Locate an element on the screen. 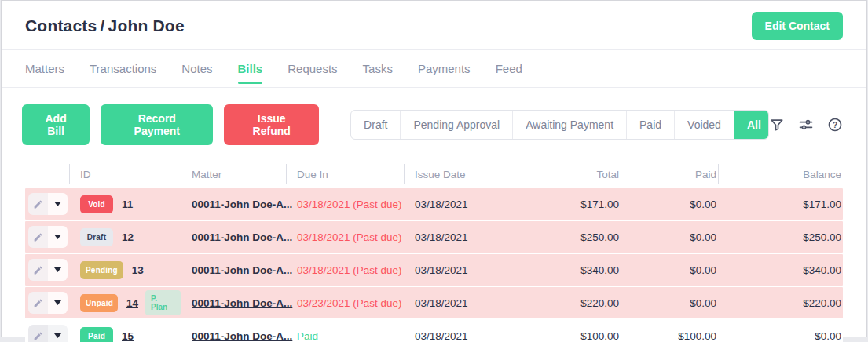 The height and width of the screenshot is (342, 868). table-row: Unpaid 14 P. Plan 00011-John Doe-A... 03… is located at coordinates (434, 303).